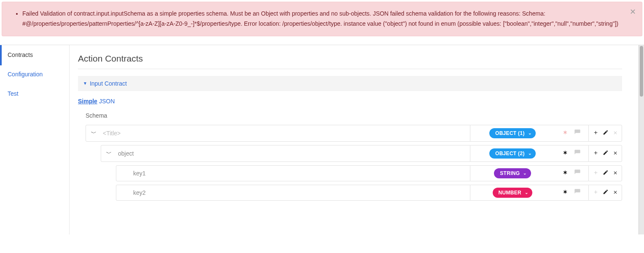 The height and width of the screenshot is (253, 644). I want to click on tab-simple: Simple, so click(88, 101).